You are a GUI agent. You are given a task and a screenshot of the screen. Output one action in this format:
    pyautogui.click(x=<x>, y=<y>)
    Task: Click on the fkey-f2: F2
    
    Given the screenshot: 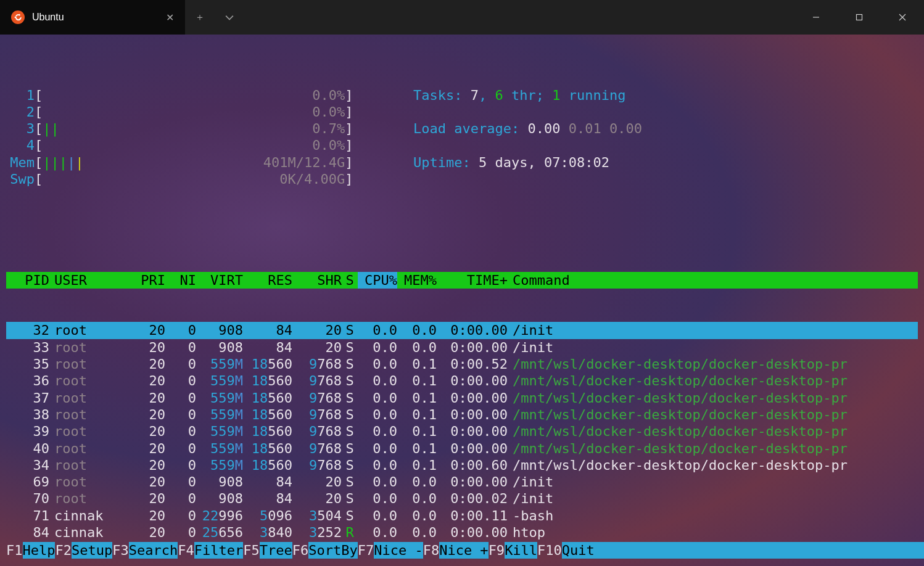 What is the action you would take?
    pyautogui.click(x=63, y=550)
    